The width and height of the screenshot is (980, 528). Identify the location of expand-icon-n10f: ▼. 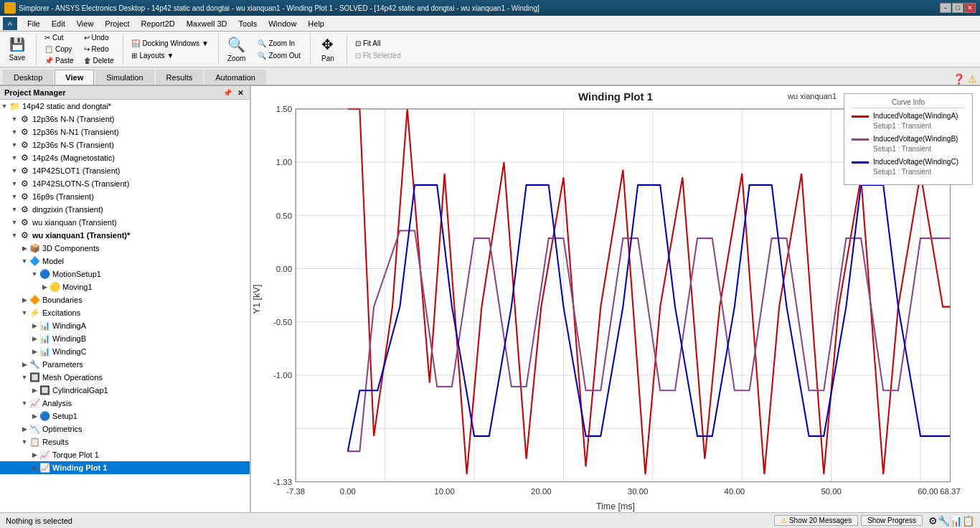
(24, 377).